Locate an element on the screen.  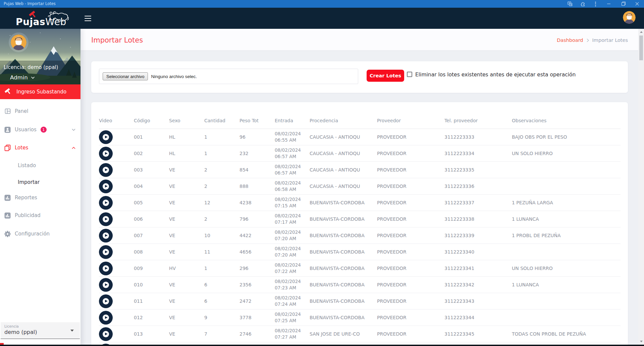
cell-codigo: 009 is located at coordinates (152, 268).